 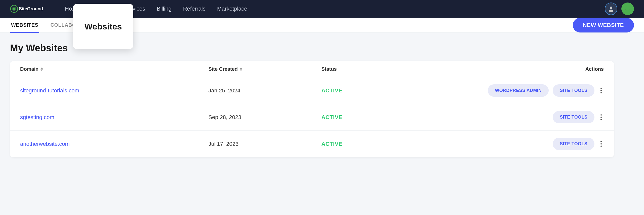 I want to click on date-cell-2: Sep 28, 2023, so click(x=265, y=117).